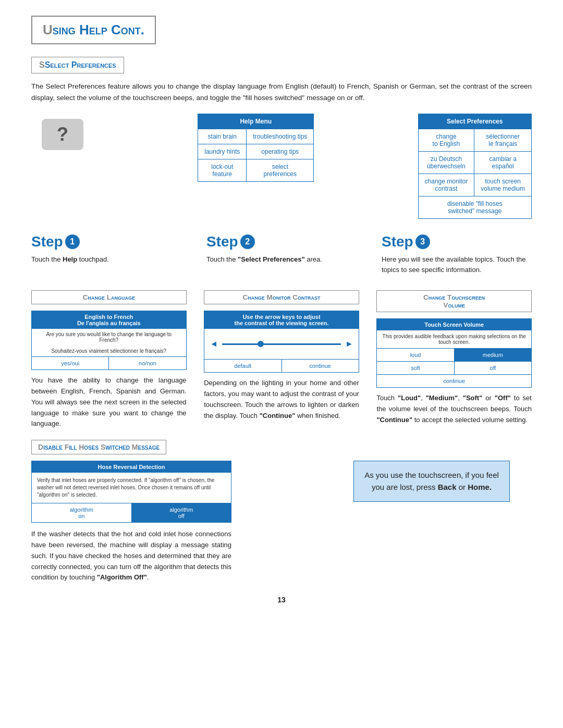  I want to click on pref-monitor-contrast: change monitorcontrast, so click(446, 186).